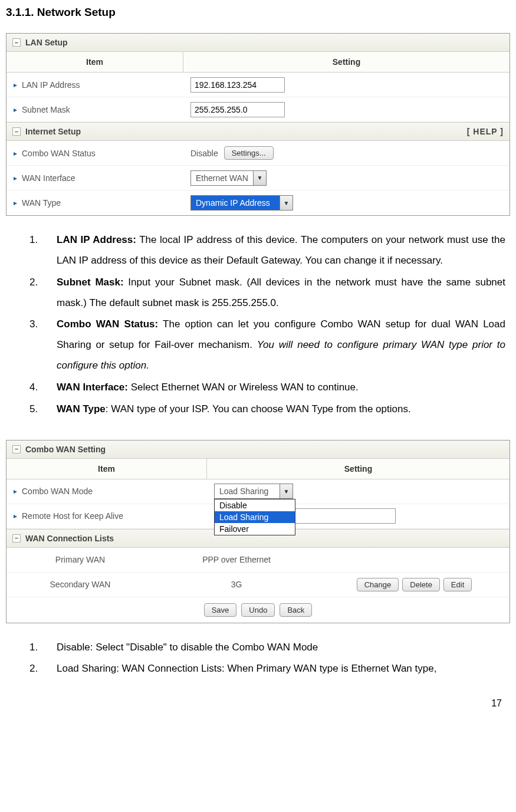  I want to click on list-text: Disable: Select "Disable" to disable the…, so click(281, 647).